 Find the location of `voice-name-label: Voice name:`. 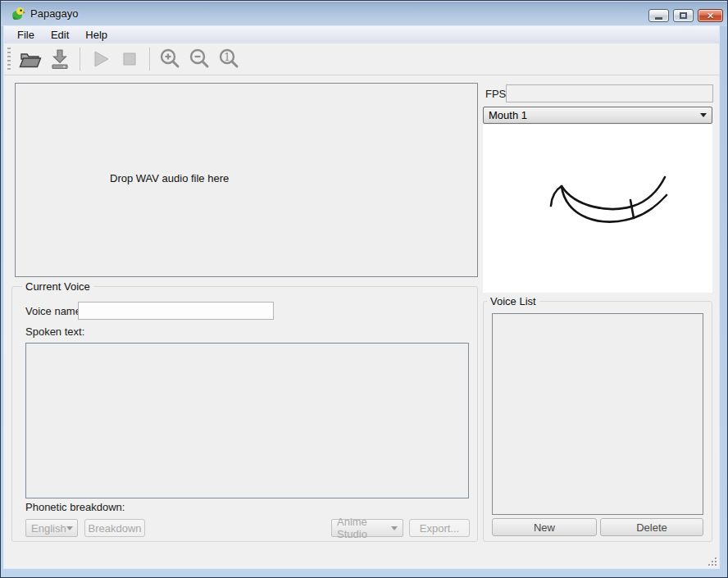

voice-name-label: Voice name: is located at coordinates (55, 312).